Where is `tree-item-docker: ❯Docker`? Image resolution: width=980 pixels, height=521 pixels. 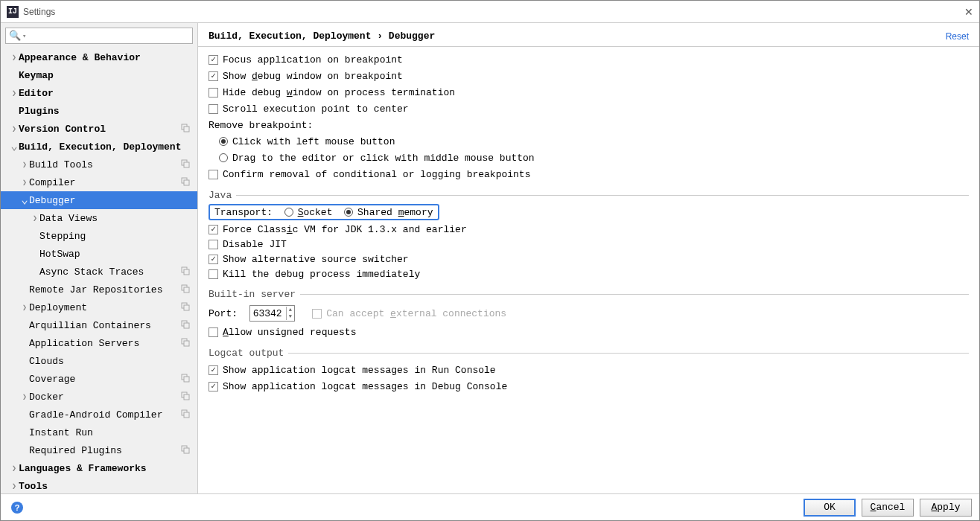 tree-item-docker: ❯Docker is located at coordinates (99, 397).